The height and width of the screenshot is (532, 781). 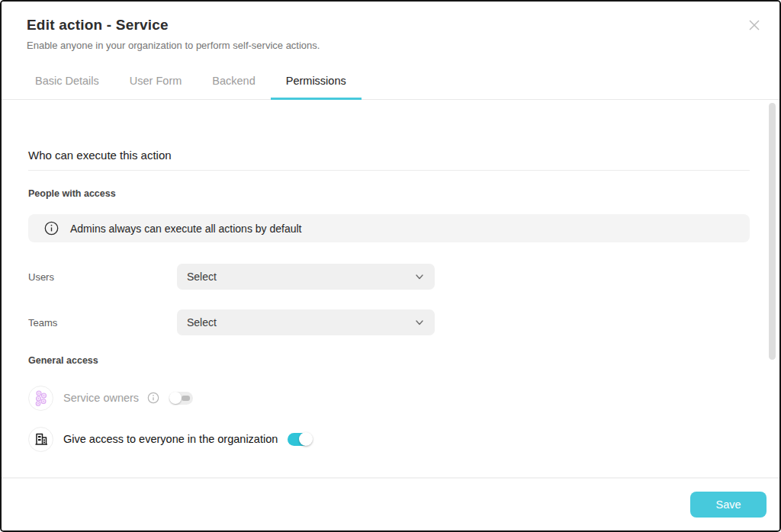 What do you see at coordinates (186, 398) in the screenshot?
I see `toggle-dash` at bounding box center [186, 398].